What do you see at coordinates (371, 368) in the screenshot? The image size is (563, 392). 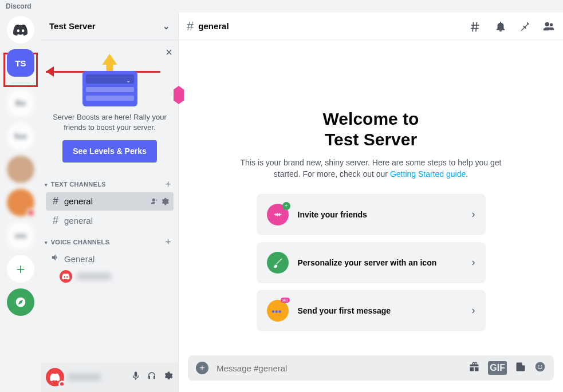 I see `message-composer: + GIF` at bounding box center [371, 368].